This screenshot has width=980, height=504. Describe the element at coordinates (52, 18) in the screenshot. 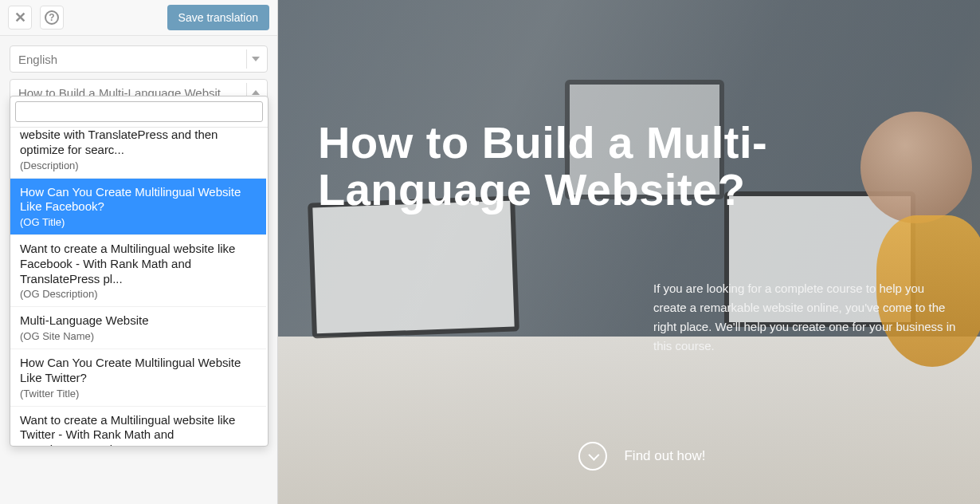

I see `help-button: ?` at that location.